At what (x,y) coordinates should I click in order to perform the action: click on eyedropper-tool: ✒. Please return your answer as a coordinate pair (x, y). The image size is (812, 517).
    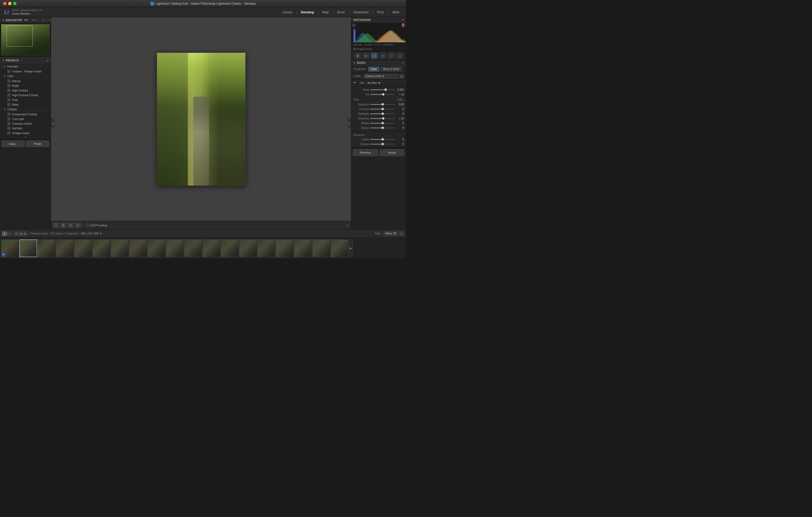
    Looking at the image, I should click on (355, 83).